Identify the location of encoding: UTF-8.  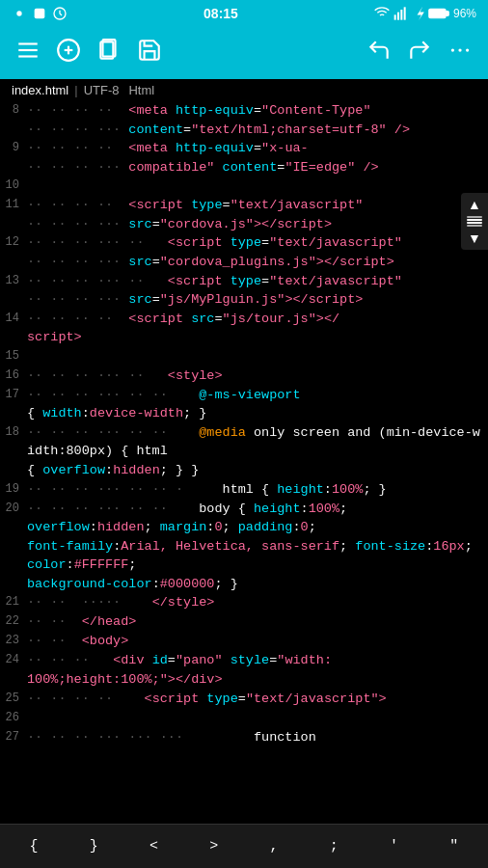
(102, 91).